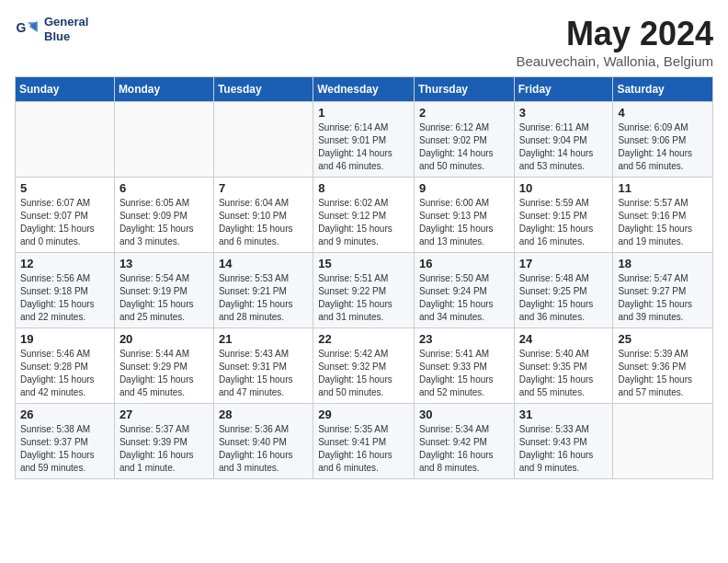 Image resolution: width=728 pixels, height=563 pixels. Describe the element at coordinates (65, 291) in the screenshot. I see `calendar-cell: 12Sunrise: 5:56 AM Sunset: 9:18 PM Dayli…` at that location.